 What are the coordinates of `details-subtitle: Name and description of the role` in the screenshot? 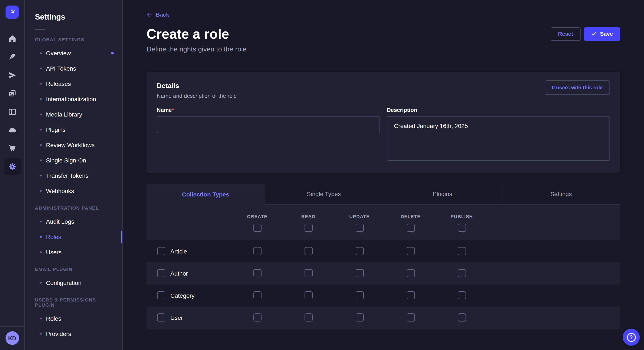 It's located at (197, 96).